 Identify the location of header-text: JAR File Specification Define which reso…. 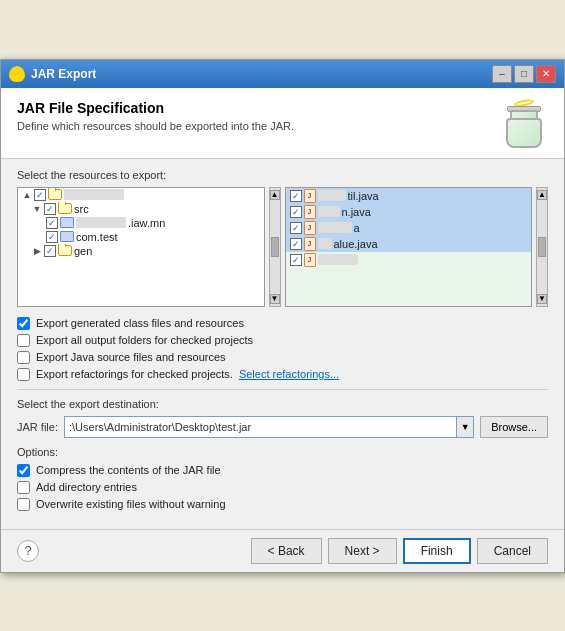
(156, 116).